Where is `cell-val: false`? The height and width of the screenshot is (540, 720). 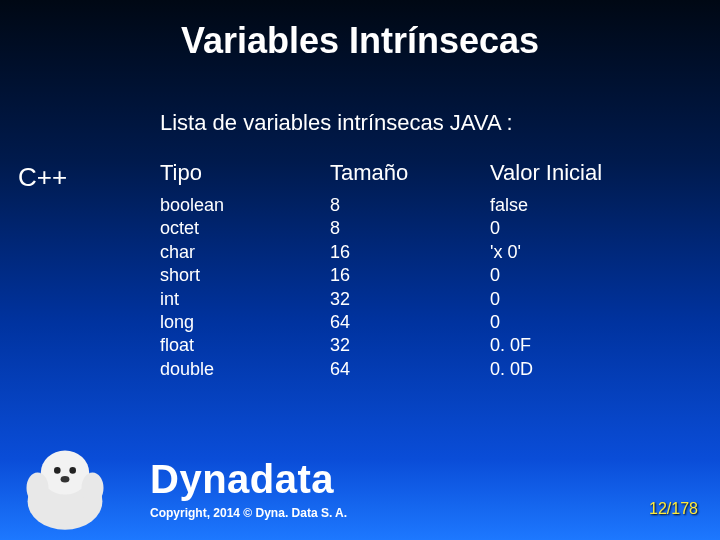 cell-val: false is located at coordinates (590, 206).